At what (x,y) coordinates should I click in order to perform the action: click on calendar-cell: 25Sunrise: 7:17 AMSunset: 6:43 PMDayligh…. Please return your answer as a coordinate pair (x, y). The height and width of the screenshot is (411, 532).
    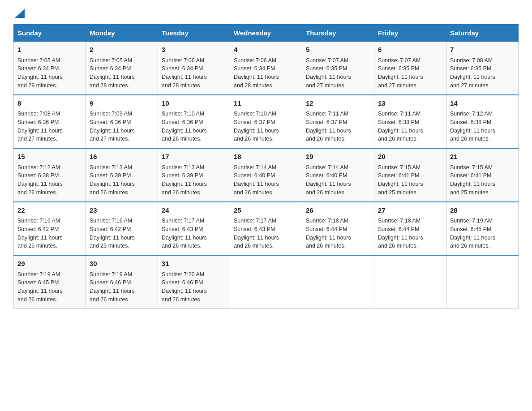
    Looking at the image, I should click on (266, 229).